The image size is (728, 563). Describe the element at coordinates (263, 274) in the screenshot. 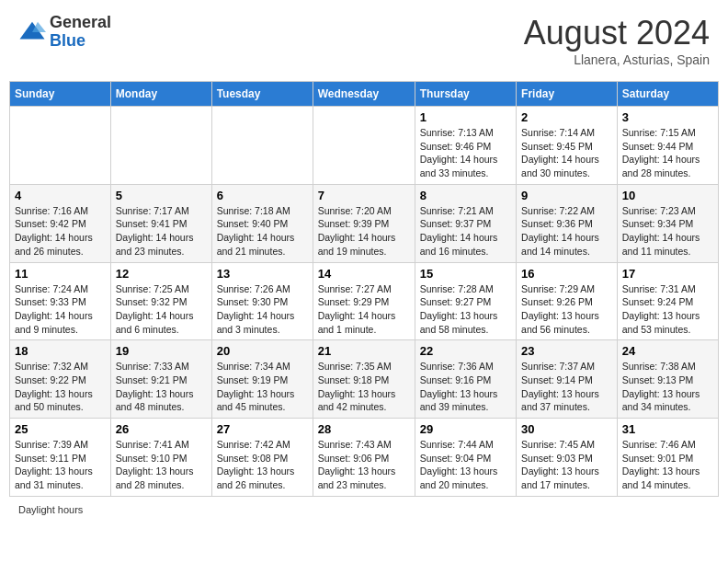

I see `day-number: 13` at that location.